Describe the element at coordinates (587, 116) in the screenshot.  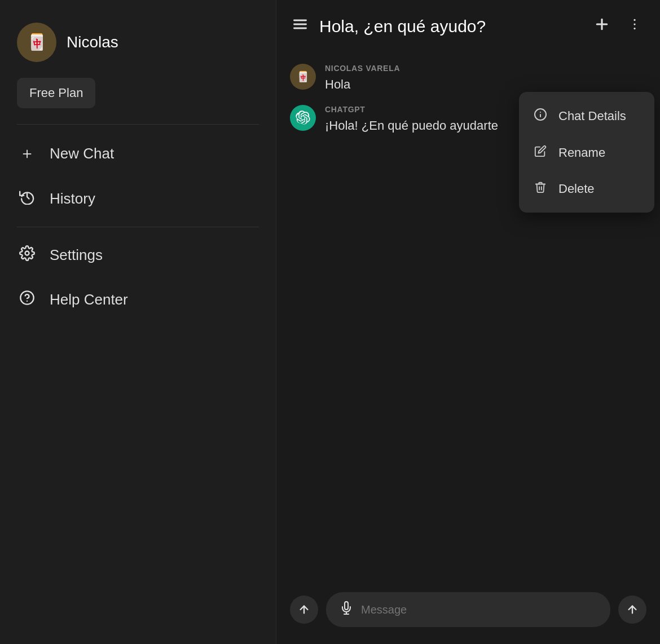
I see `dropdown-item-chat-details: Chat Details` at that location.